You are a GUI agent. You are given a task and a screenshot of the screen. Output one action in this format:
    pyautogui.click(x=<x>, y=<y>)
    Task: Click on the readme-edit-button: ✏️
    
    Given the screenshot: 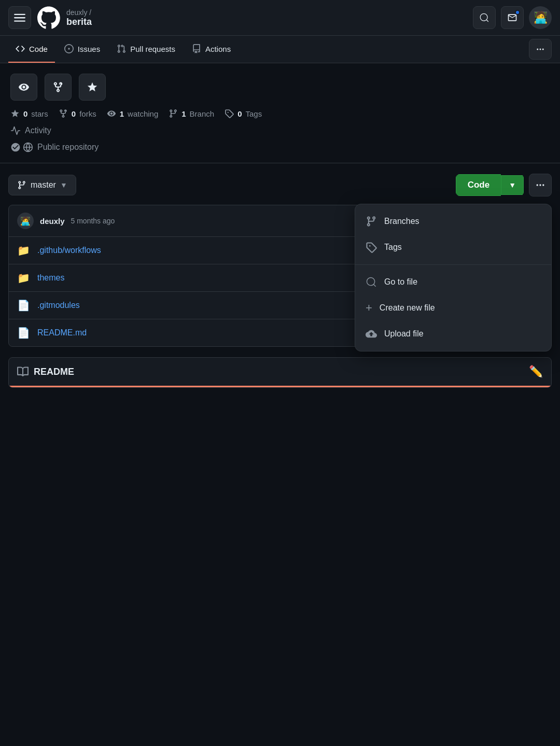 What is the action you would take?
    pyautogui.click(x=536, y=372)
    